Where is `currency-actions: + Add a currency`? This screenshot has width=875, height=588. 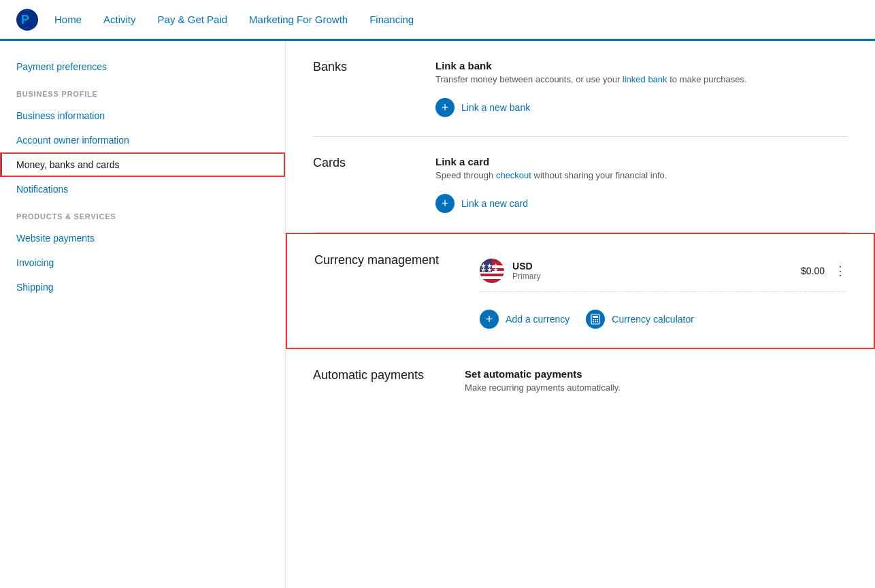
currency-actions: + Add a currency is located at coordinates (663, 316).